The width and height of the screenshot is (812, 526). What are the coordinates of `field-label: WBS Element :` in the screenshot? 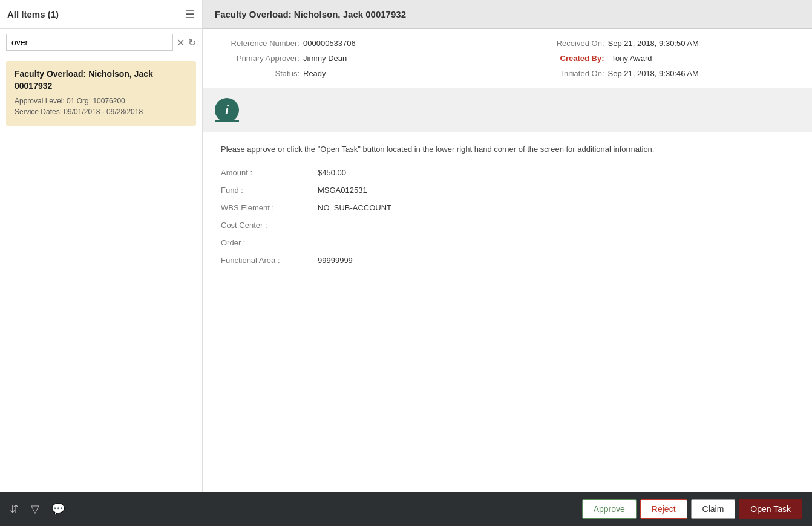 It's located at (269, 208).